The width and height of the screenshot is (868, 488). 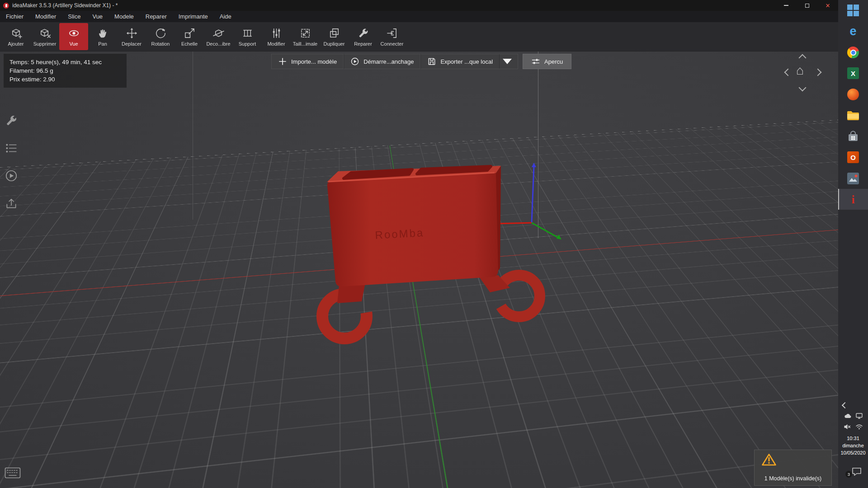 What do you see at coordinates (802, 73) in the screenshot?
I see `view-nav-pad: ⌂` at bounding box center [802, 73].